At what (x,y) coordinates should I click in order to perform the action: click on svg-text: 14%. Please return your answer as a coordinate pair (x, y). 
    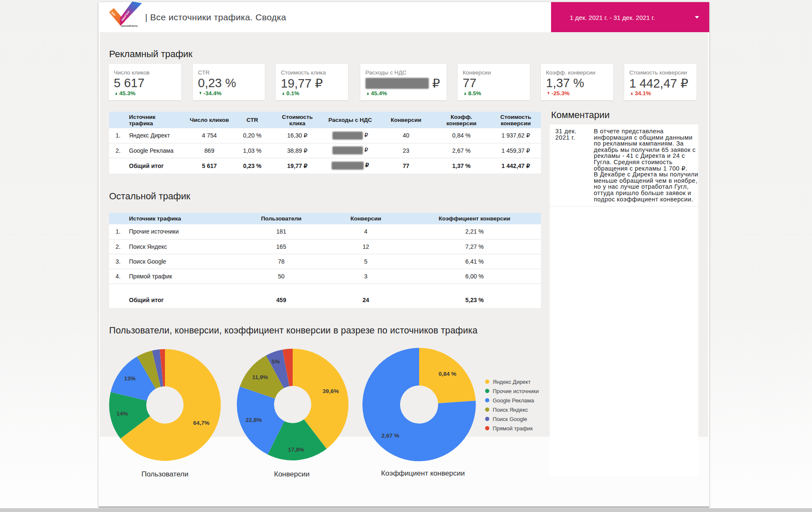
    Looking at the image, I should click on (122, 414).